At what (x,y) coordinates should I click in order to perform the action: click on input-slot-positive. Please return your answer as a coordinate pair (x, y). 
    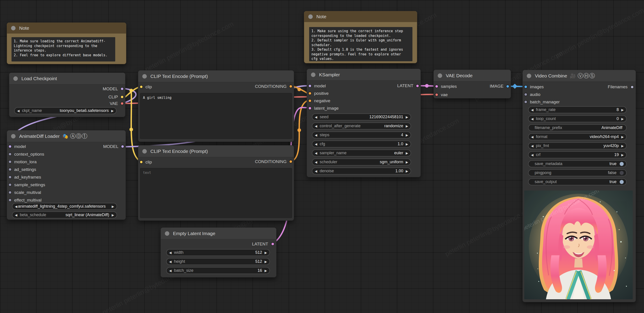
    Looking at the image, I should click on (310, 93).